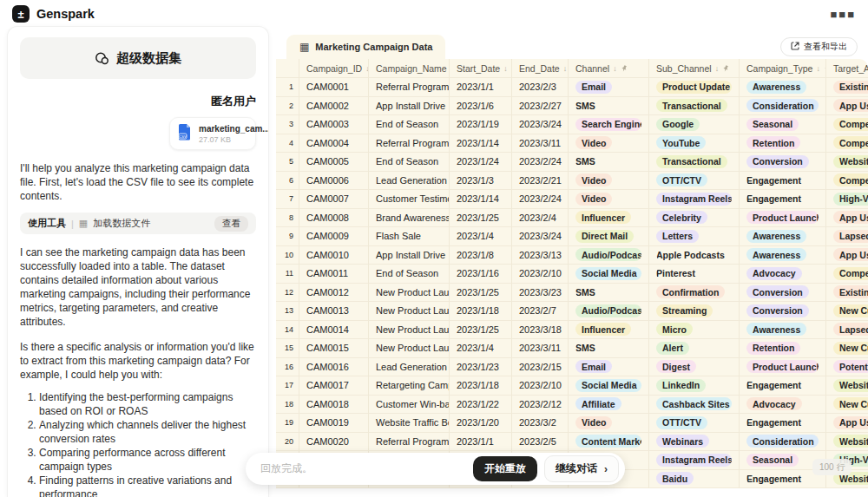  Describe the element at coordinates (334, 144) in the screenshot. I see `cell-campaign-id: CAM0004` at that location.